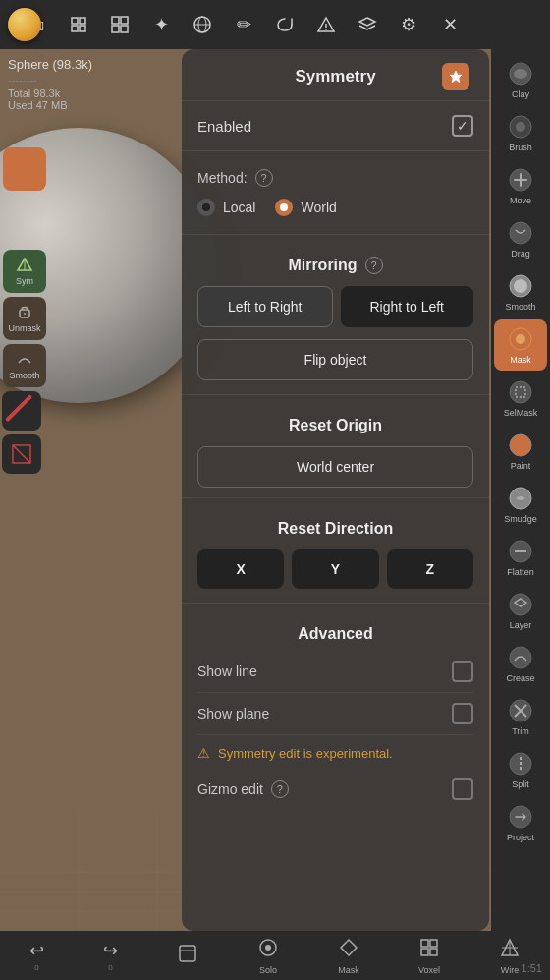 Image resolution: width=550 pixels, height=980 pixels. Describe the element at coordinates (521, 557) in the screenshot. I see `flatten-tool: Flatten` at that location.